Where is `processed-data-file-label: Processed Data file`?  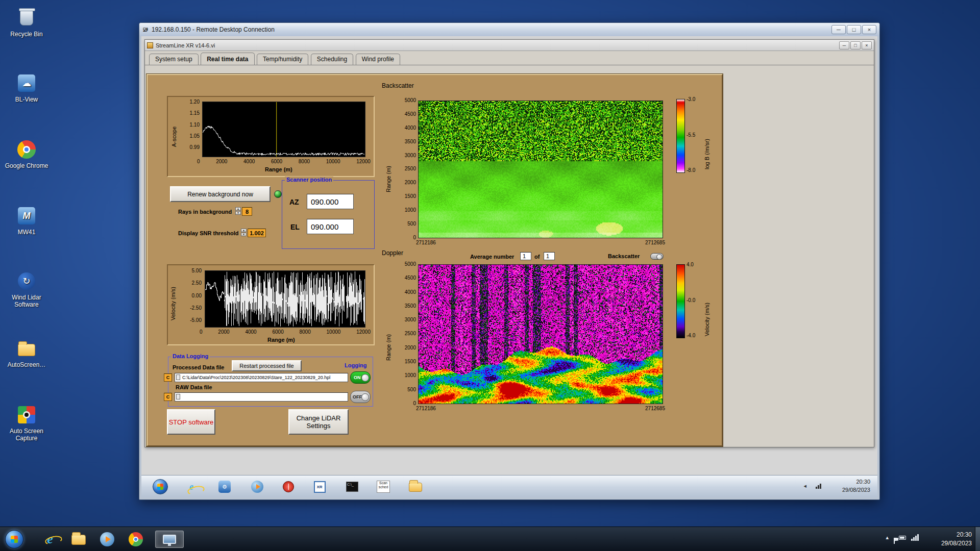 processed-data-file-label: Processed Data file is located at coordinates (199, 367).